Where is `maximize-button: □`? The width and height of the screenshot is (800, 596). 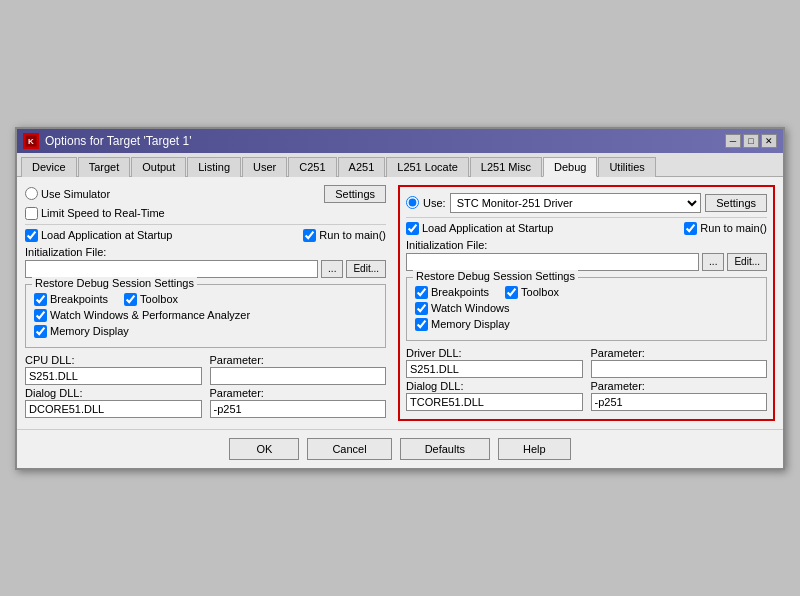
maximize-button: □ is located at coordinates (751, 141).